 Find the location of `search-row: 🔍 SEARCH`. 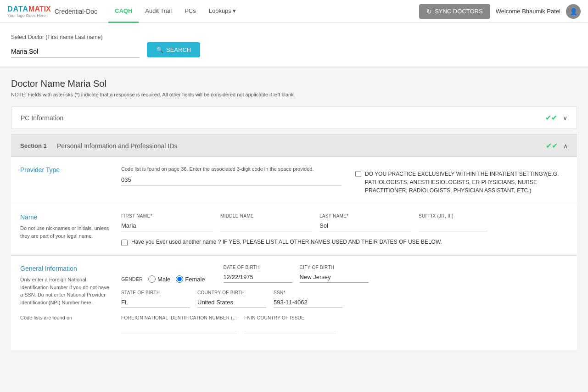

search-row: 🔍 SEARCH is located at coordinates (294, 50).